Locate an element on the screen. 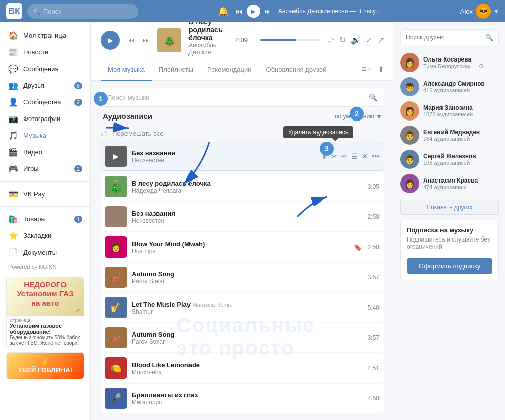 This screenshot has height=420, width=505. track-duration: 2:58 is located at coordinates (374, 247).